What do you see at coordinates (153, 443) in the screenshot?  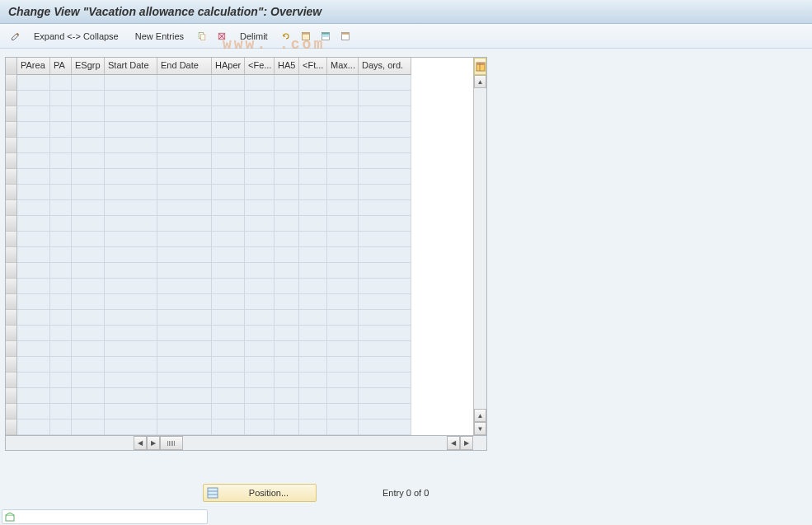 I see `scroll-right-button: ▶` at bounding box center [153, 443].